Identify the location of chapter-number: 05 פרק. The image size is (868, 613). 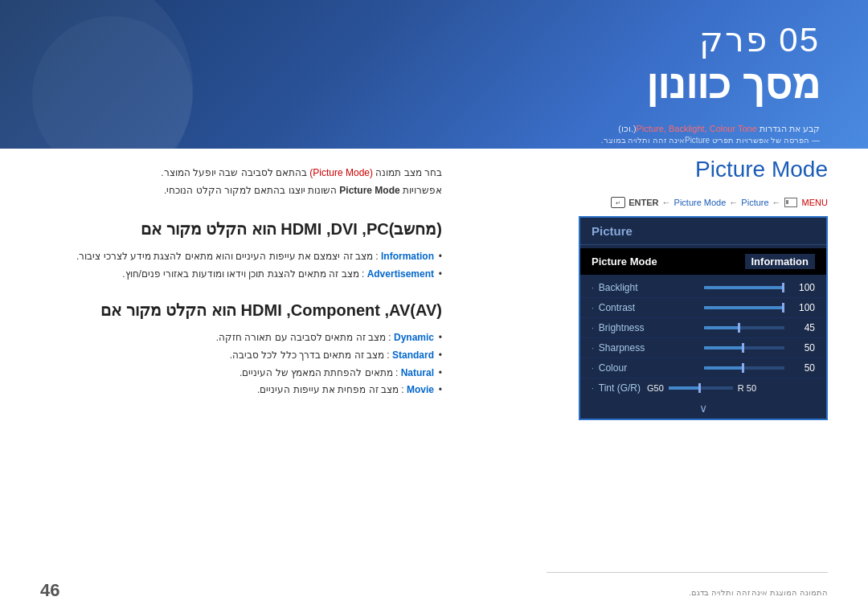
(733, 40).